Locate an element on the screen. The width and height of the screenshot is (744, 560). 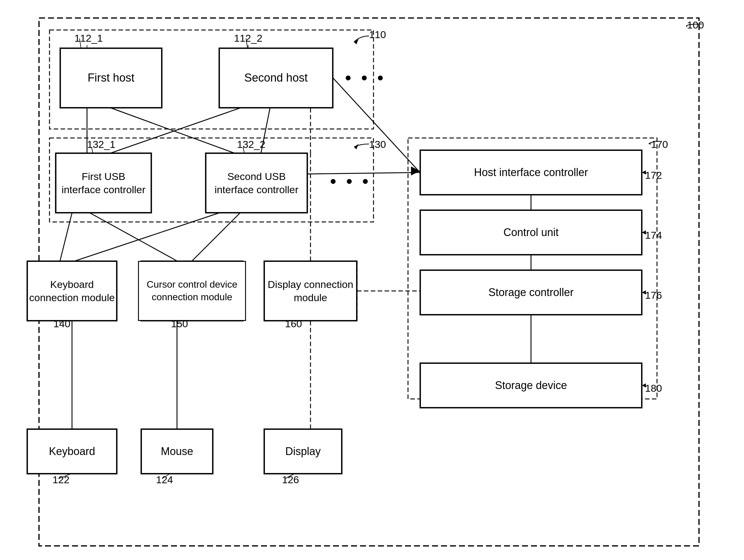
ref-160: 160 is located at coordinates (293, 324).